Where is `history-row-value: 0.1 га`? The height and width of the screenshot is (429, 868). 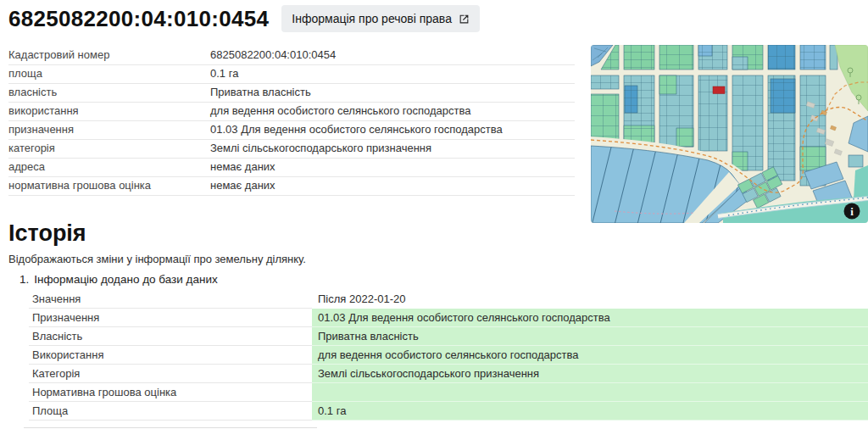 history-row-value: 0.1 га is located at coordinates (590, 411).